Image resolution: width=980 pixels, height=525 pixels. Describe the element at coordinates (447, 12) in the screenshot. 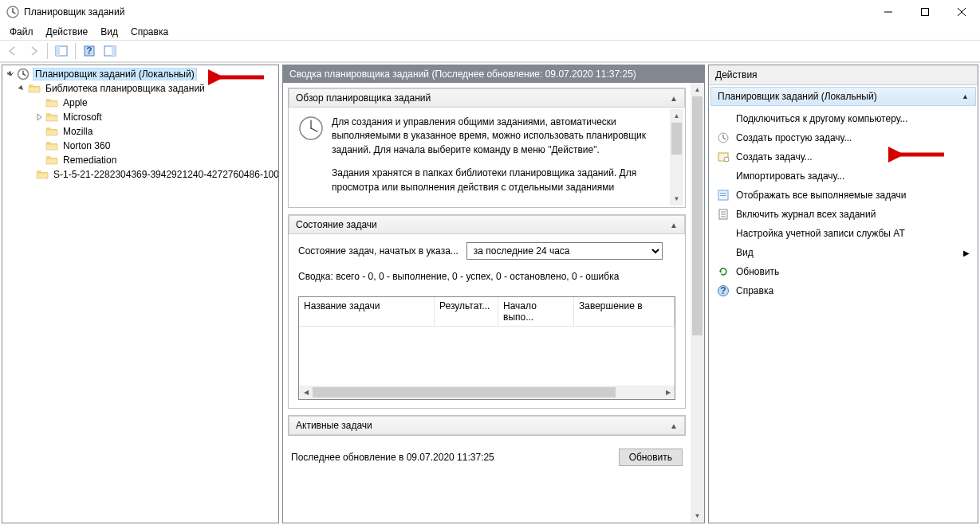

I see `window-title: Планировщик заданий` at that location.